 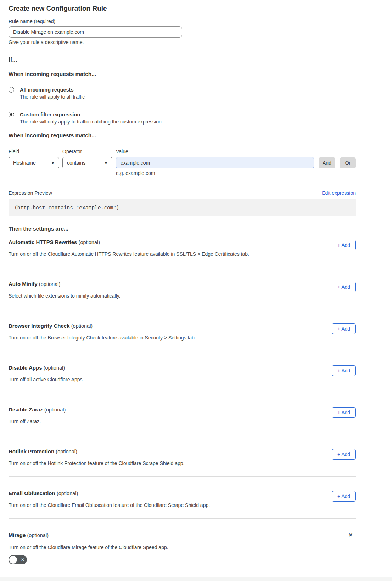 What do you see at coordinates (52, 97) in the screenshot?
I see `radio-description: The rule will apply to all traffic` at bounding box center [52, 97].